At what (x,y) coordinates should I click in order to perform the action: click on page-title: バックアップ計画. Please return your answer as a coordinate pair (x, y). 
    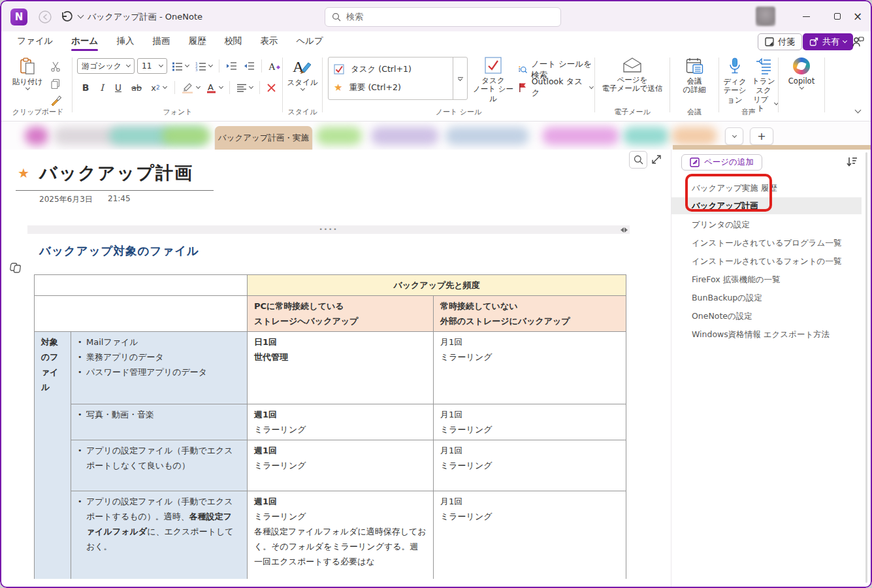
    Looking at the image, I should click on (116, 173).